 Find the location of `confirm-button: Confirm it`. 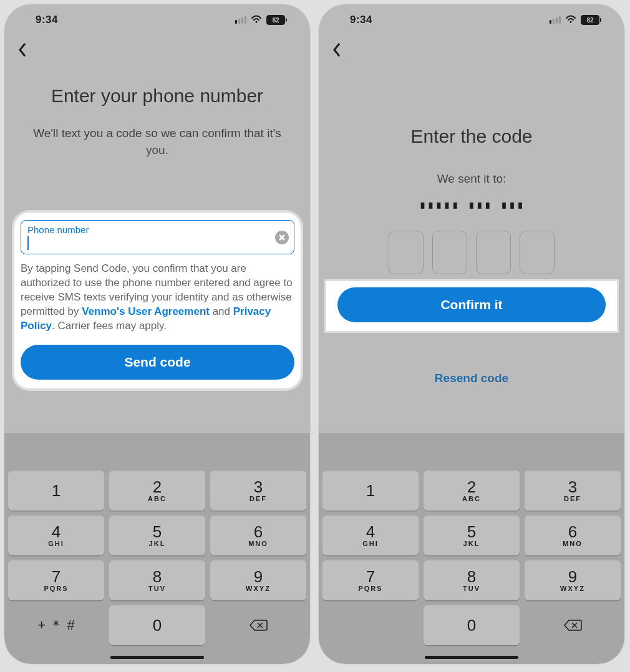

confirm-button: Confirm it is located at coordinates (472, 305).